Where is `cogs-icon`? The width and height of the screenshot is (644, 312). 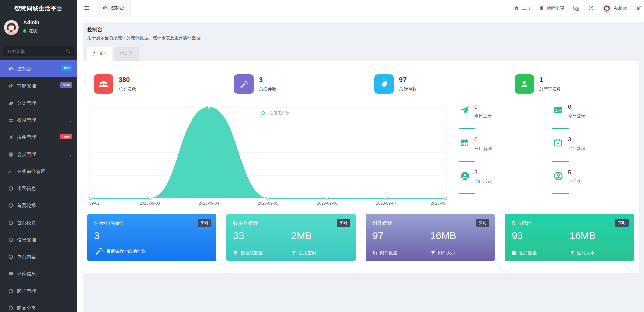 cogs-icon is located at coordinates (11, 86).